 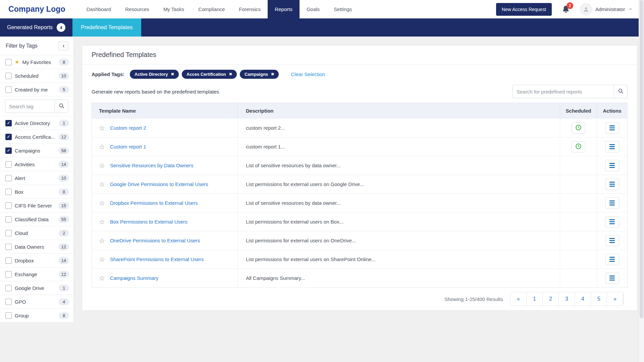 What do you see at coordinates (209, 74) in the screenshot?
I see `applied-tag-chip: Acces Certification ✖` at bounding box center [209, 74].